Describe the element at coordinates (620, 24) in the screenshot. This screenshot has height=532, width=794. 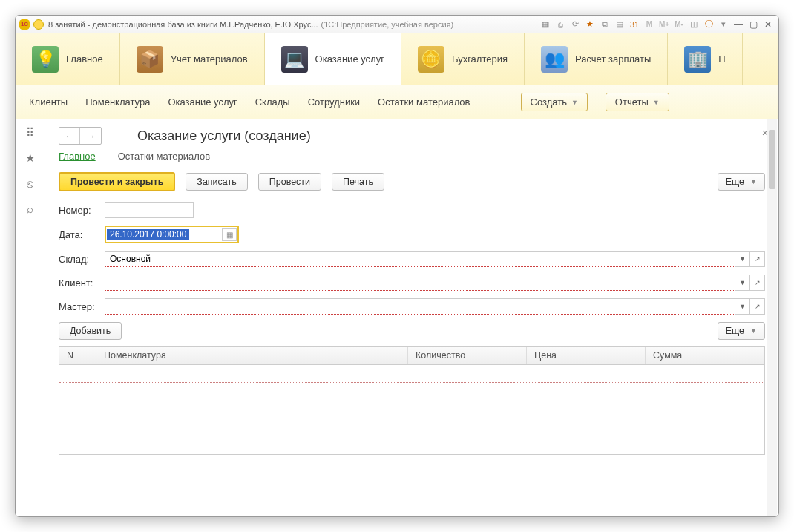
I see `calculator-icon: ▤` at that location.